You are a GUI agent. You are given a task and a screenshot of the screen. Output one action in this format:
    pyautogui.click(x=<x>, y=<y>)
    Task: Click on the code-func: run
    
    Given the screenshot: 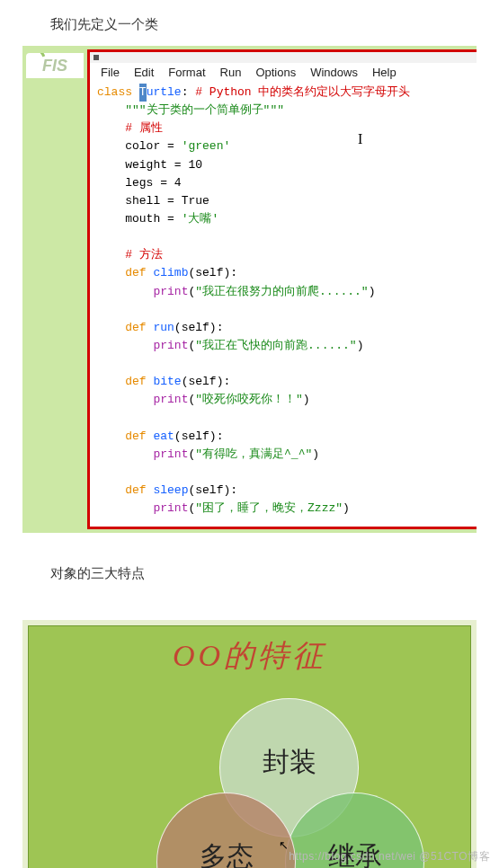 What is the action you would take?
    pyautogui.click(x=164, y=327)
    